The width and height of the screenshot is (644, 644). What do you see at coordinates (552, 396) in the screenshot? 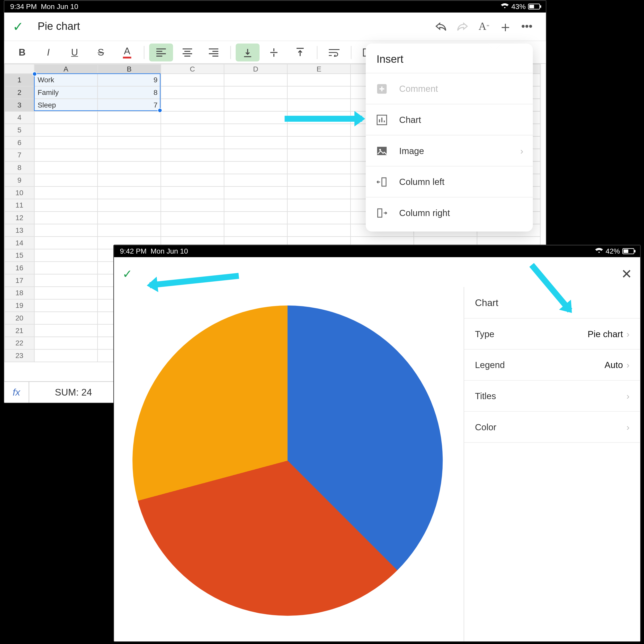
I see `chart-option-titles: Titles›` at bounding box center [552, 396].